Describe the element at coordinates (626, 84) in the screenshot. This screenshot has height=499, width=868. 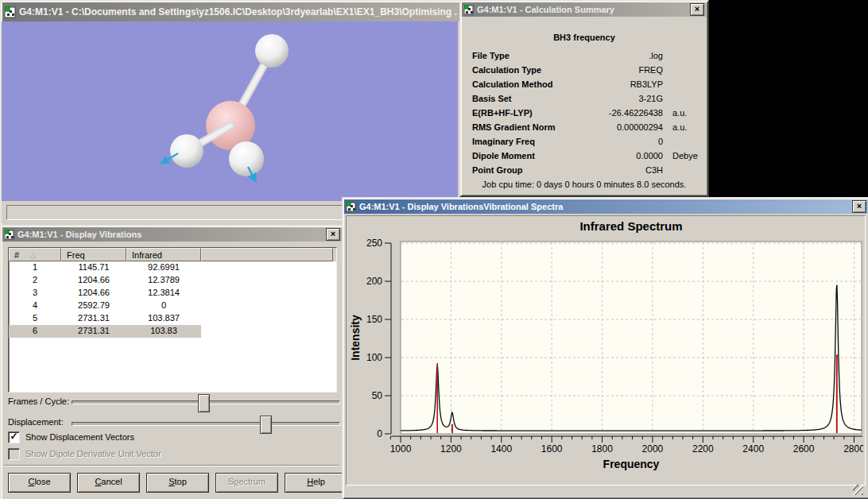
I see `summary-row-value: RB3LYP` at that location.